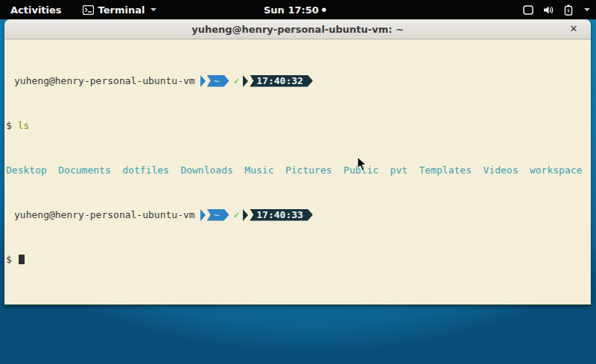  What do you see at coordinates (259, 170) in the screenshot?
I see `directory-name: Music` at bounding box center [259, 170].